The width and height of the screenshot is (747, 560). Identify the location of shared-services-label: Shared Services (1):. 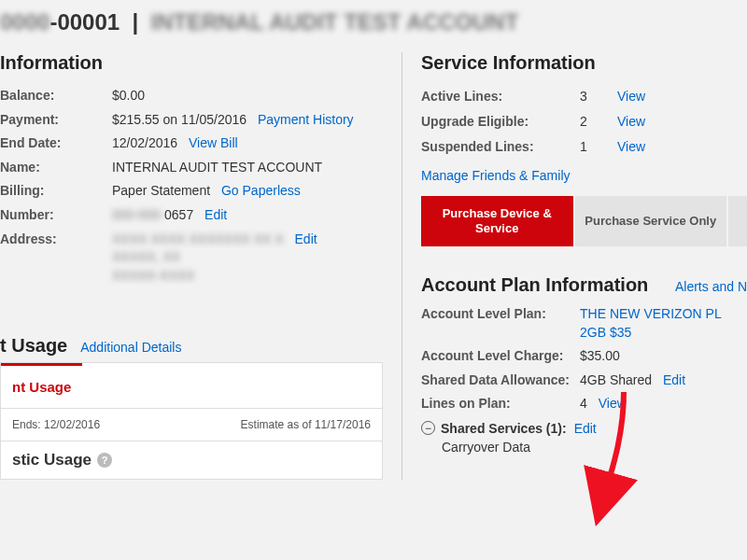
(504, 428).